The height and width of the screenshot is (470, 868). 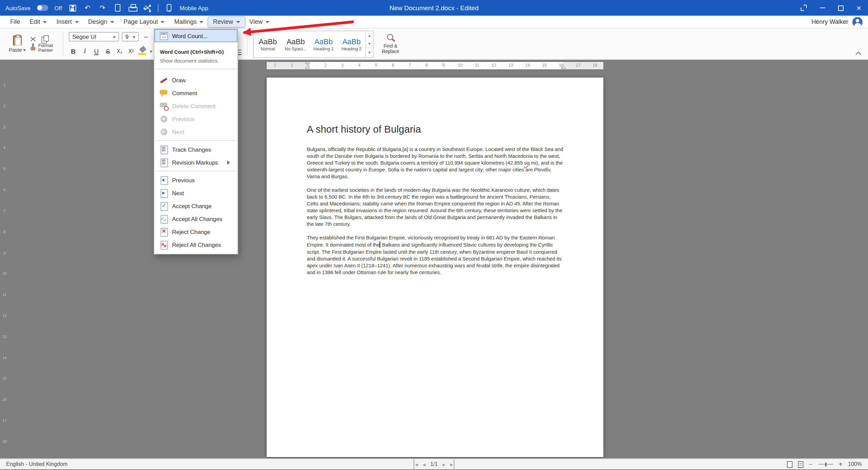 I want to click on user-avatar, so click(x=857, y=22).